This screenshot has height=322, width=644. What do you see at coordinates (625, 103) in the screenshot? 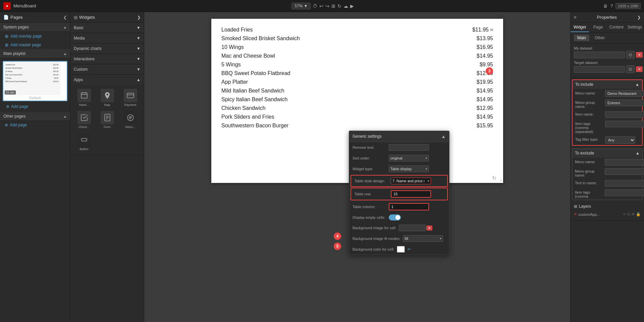
I see `rp-menu-group-input` at bounding box center [625, 103].